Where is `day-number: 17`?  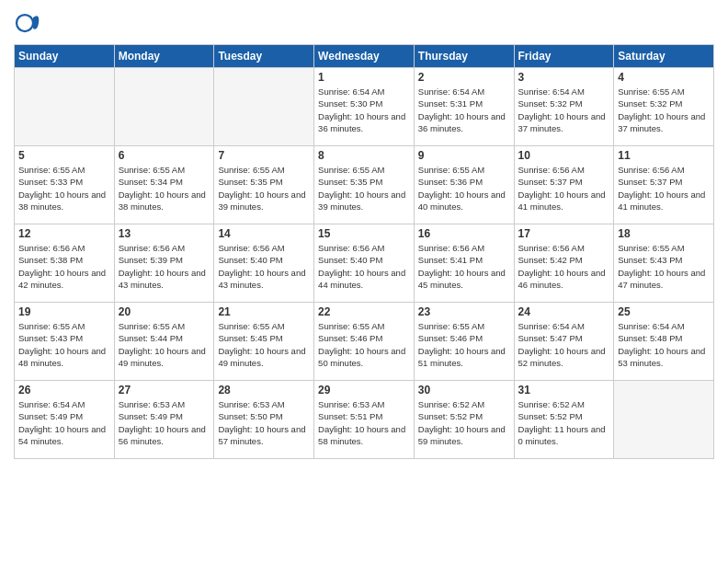 day-number: 17 is located at coordinates (564, 234).